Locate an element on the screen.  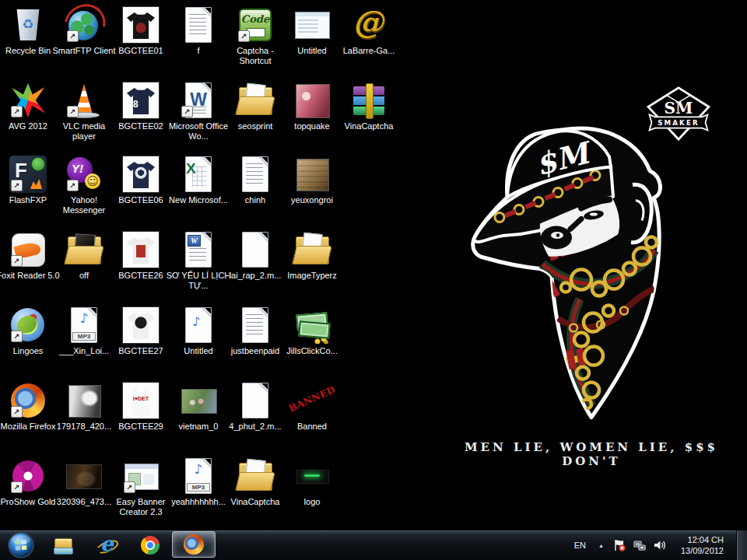
desktop-icon-imagetyperz: ImageTyperz is located at coordinates (312, 256).